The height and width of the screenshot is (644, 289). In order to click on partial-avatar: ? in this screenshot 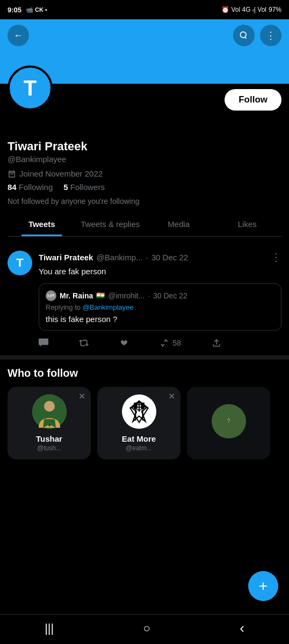, I will do `click(229, 421)`.